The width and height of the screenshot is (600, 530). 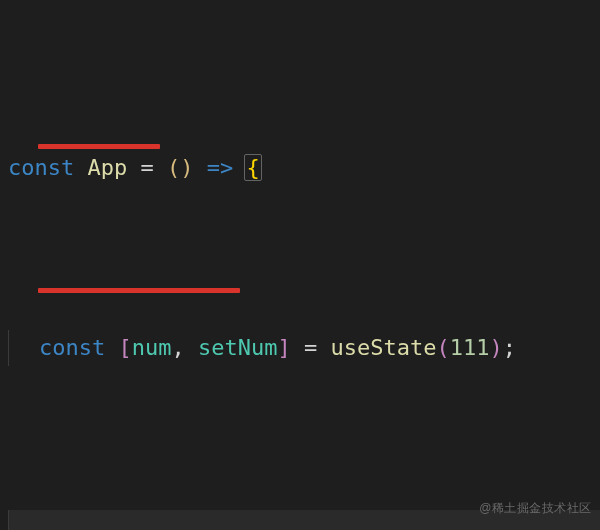 I want to click on identifier-num: num, so click(x=152, y=348).